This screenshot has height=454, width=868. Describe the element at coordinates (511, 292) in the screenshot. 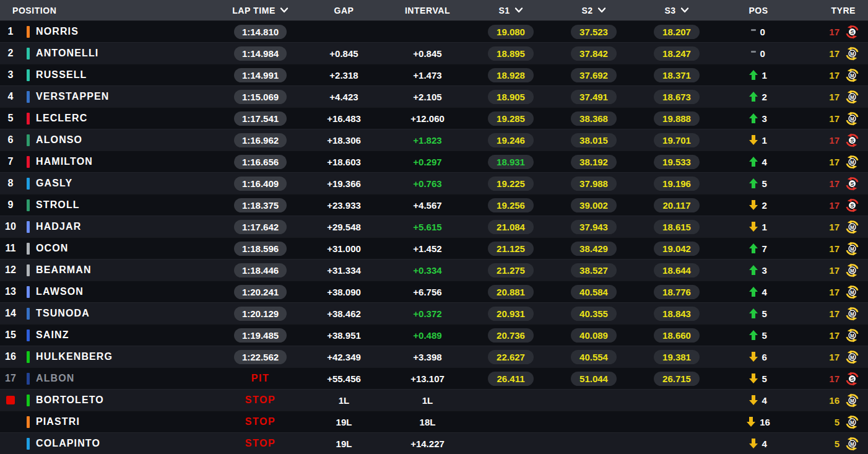

I see `s1-value: 20.881` at that location.